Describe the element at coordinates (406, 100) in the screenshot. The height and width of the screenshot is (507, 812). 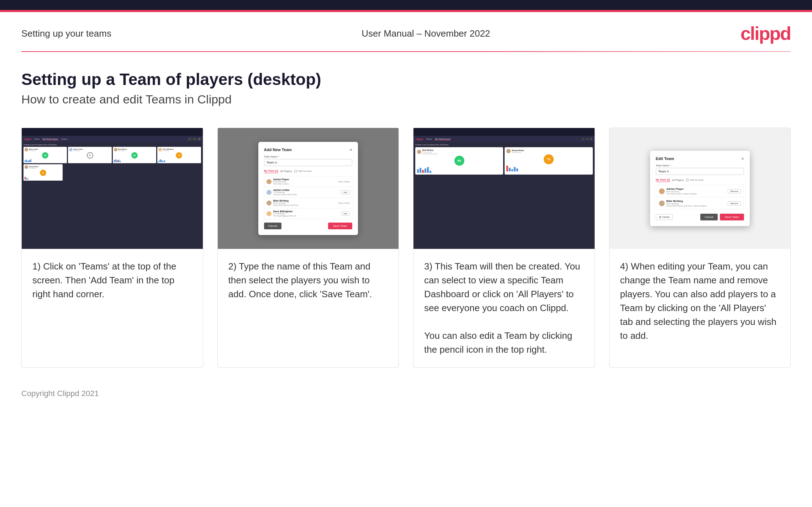
I see `page-subtitle: How to create and edit Teams in Clippd` at that location.